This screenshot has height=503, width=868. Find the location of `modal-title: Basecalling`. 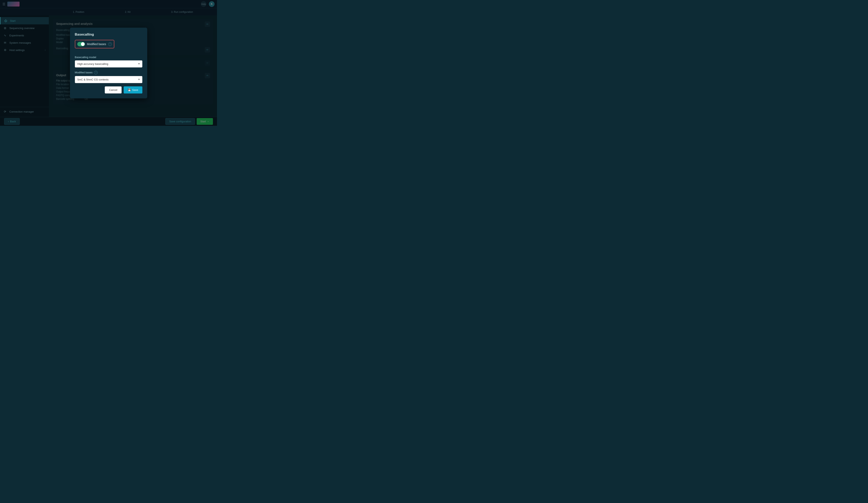

modal-title: Basecalling is located at coordinates (108, 34).